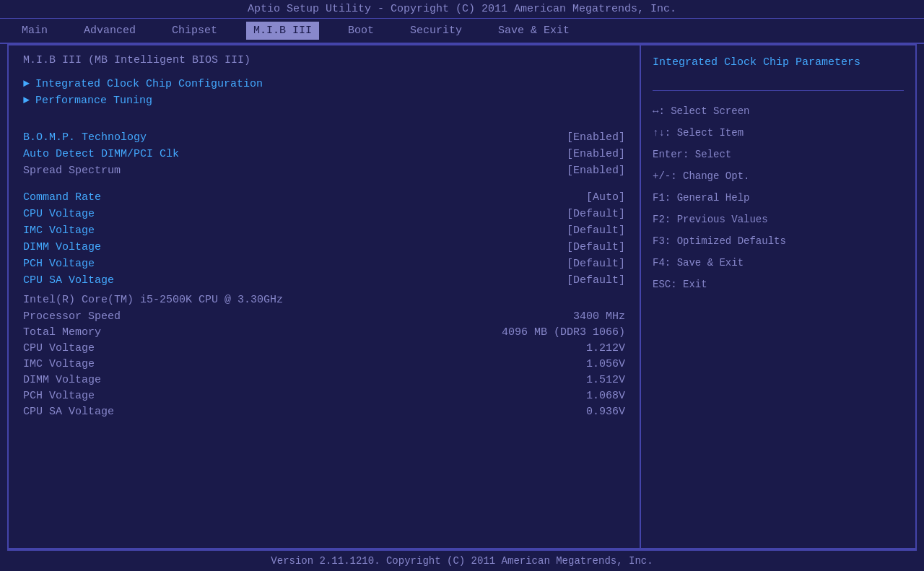  Describe the element at coordinates (713, 154) in the screenshot. I see `key-desc: Select` at that location.